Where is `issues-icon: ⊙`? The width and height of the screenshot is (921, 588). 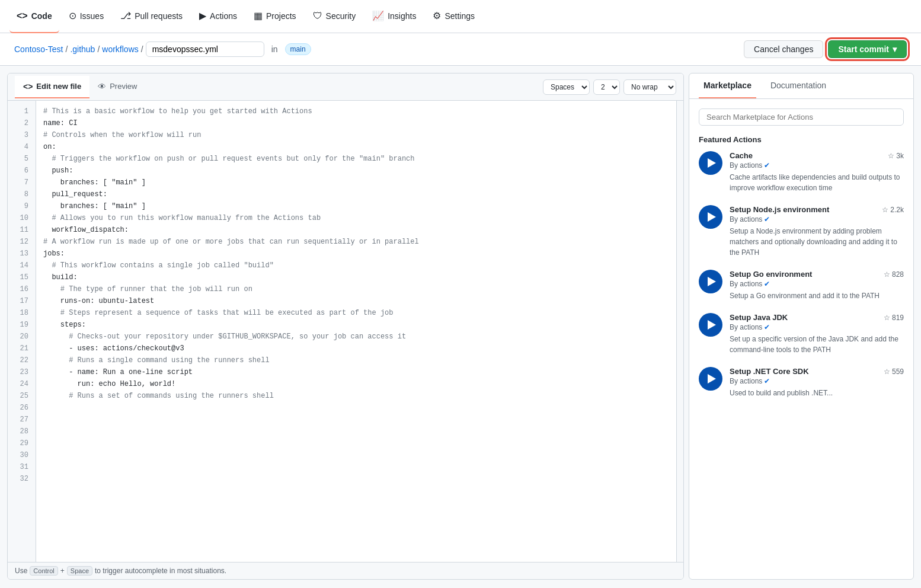 issues-icon: ⊙ is located at coordinates (72, 15).